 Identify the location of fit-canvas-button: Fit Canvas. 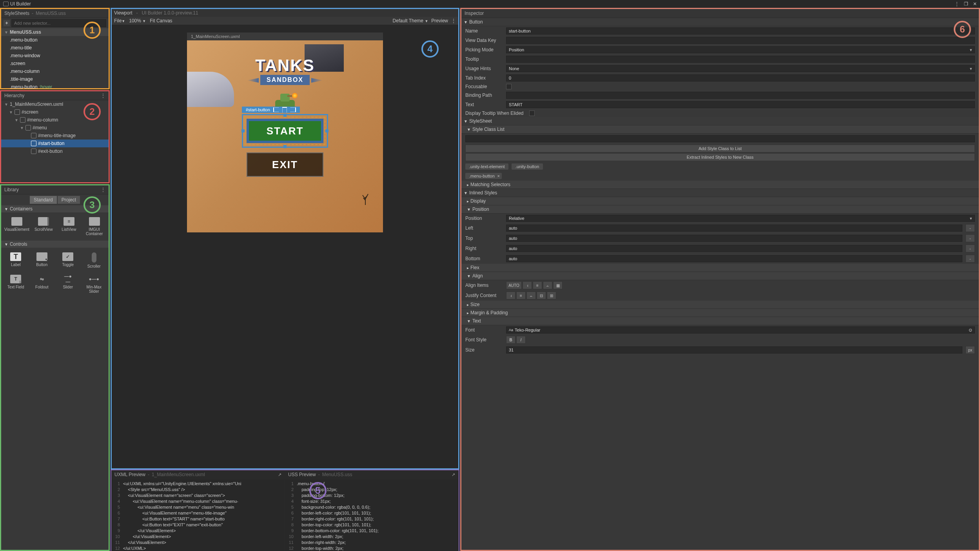
(161, 21).